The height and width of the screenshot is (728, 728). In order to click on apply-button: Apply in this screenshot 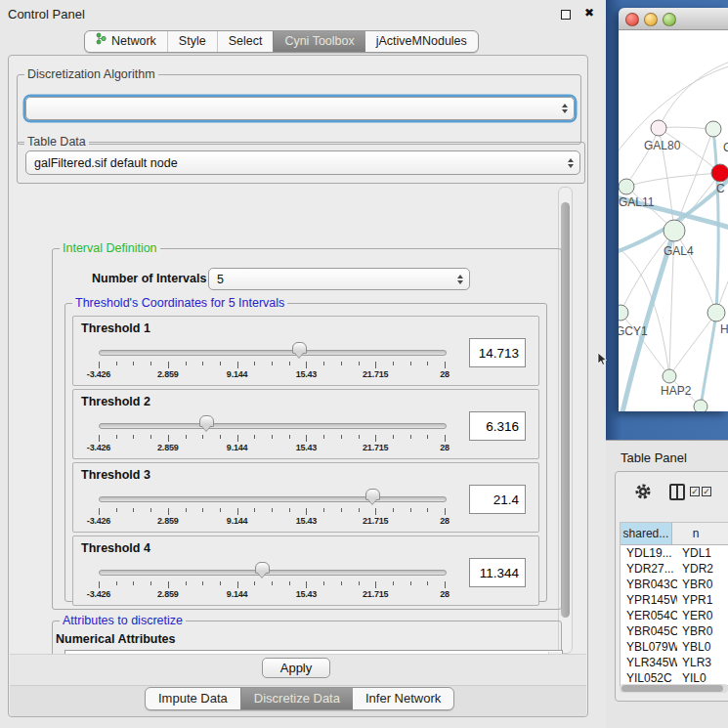, I will do `click(296, 668)`.